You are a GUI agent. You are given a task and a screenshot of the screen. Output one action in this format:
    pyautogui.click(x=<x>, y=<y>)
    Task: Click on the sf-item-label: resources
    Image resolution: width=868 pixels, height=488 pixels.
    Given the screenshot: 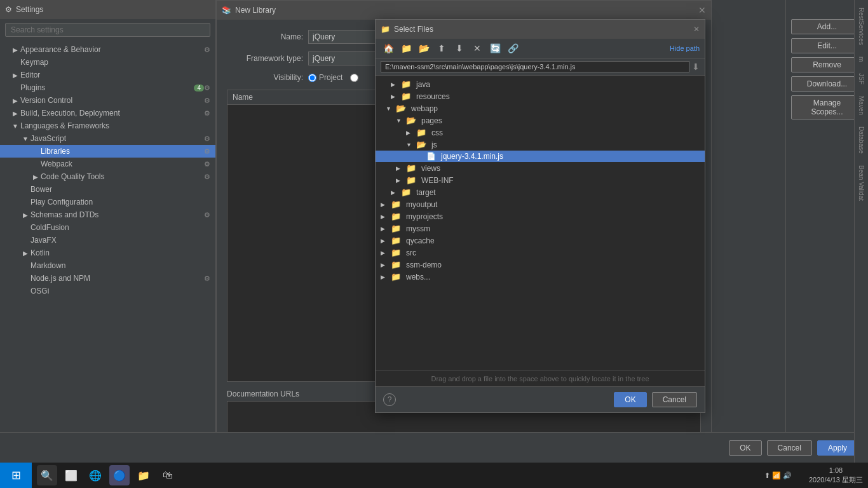 What is the action you would take?
    pyautogui.click(x=433, y=97)
    